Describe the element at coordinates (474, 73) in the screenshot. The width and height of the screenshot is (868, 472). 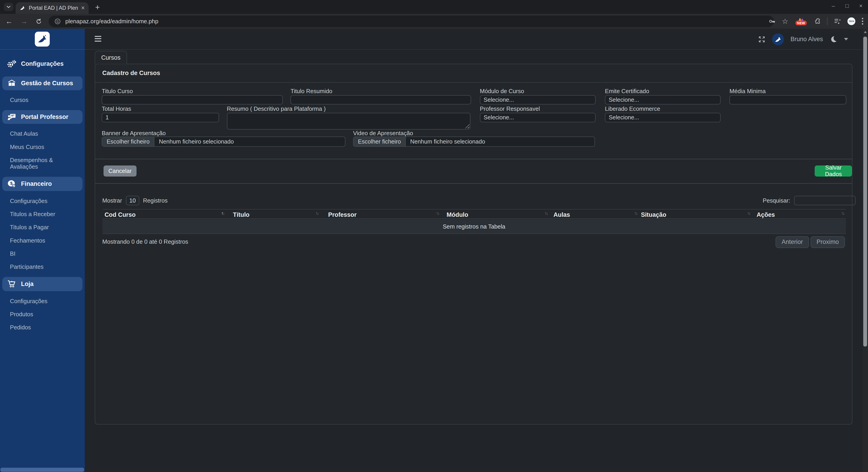
I see `card-title: Cadastro de Cursos` at that location.